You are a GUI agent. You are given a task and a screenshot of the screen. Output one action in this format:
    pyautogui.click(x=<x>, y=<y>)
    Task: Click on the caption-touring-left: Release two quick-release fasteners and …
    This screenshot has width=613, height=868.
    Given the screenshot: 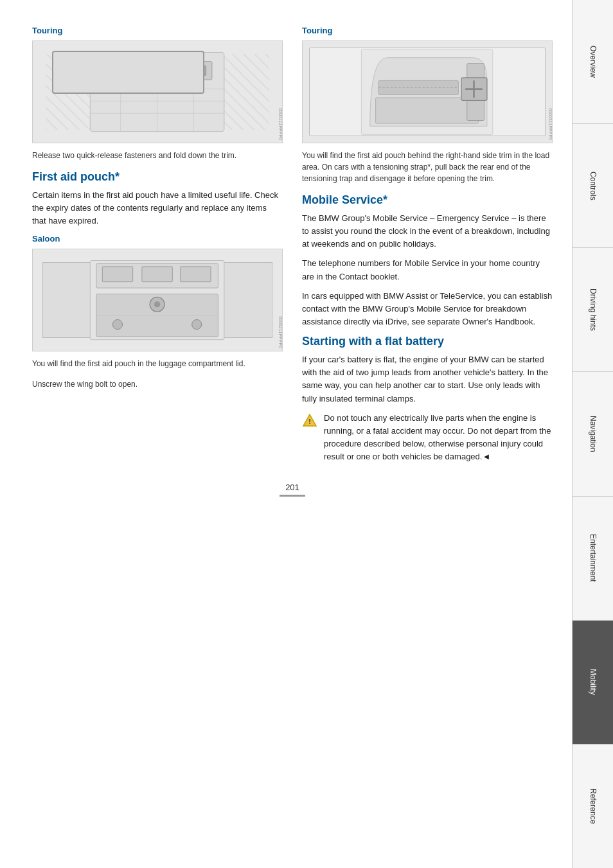 What is the action you would take?
    pyautogui.click(x=157, y=155)
    